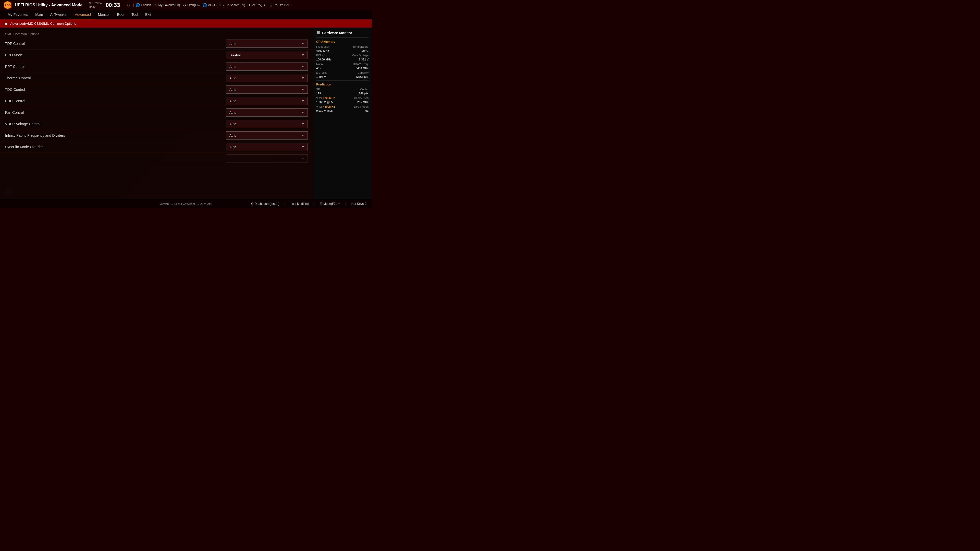  I want to click on my-favorite-button: ☆ My Favorite(F3), so click(167, 5).